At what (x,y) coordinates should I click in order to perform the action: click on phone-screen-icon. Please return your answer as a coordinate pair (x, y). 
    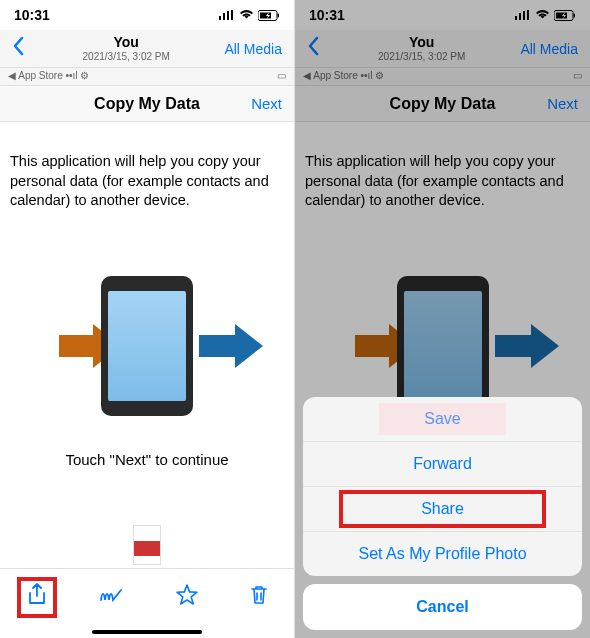
    Looking at the image, I should click on (147, 346).